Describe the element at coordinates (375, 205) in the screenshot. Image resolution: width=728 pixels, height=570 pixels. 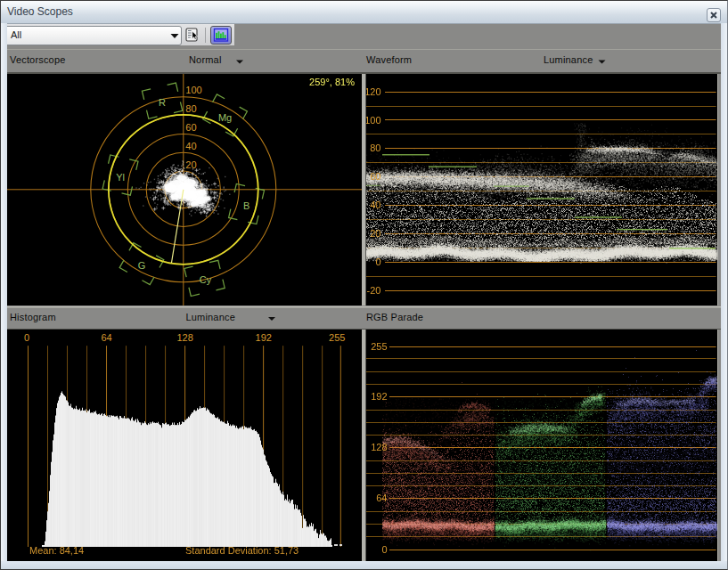
I see `svg-text: 40` at that location.